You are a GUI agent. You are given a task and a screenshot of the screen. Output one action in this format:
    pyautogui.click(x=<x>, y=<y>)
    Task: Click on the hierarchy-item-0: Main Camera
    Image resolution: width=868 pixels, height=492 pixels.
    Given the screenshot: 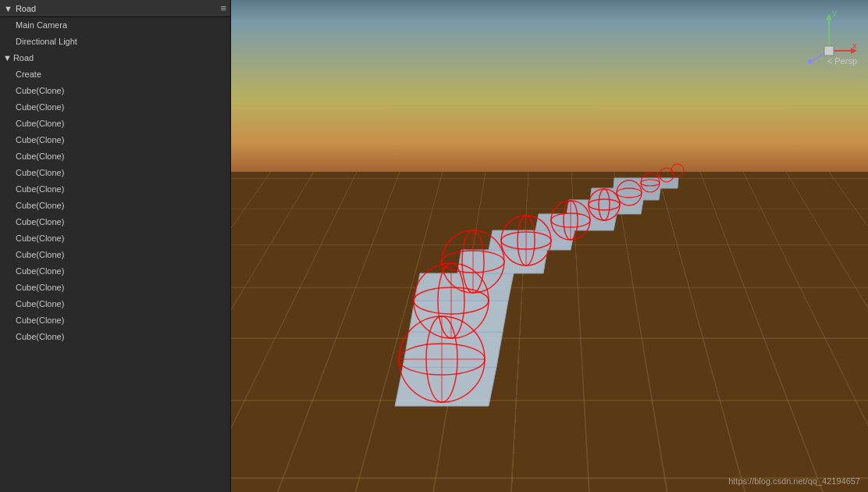 What is the action you would take?
    pyautogui.click(x=116, y=25)
    